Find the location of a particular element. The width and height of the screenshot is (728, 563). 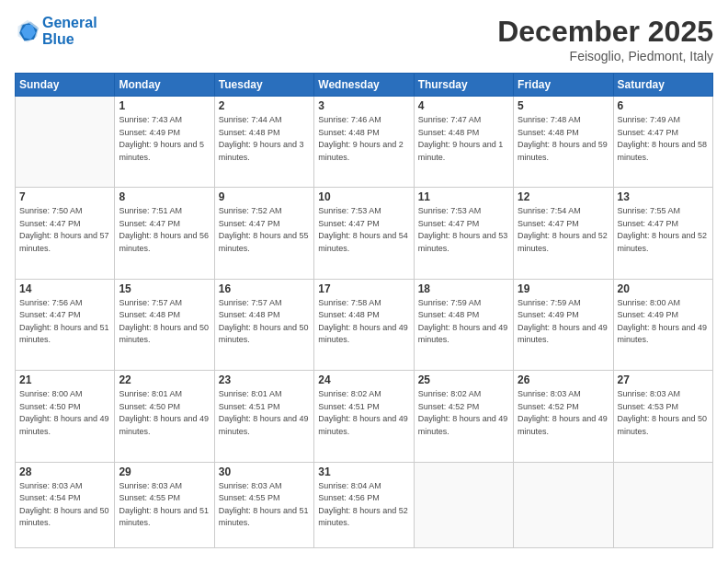

table-row: 25 Sunrise: 8:02 AMSunset: 4:52 PMDaylig… is located at coordinates (463, 416).